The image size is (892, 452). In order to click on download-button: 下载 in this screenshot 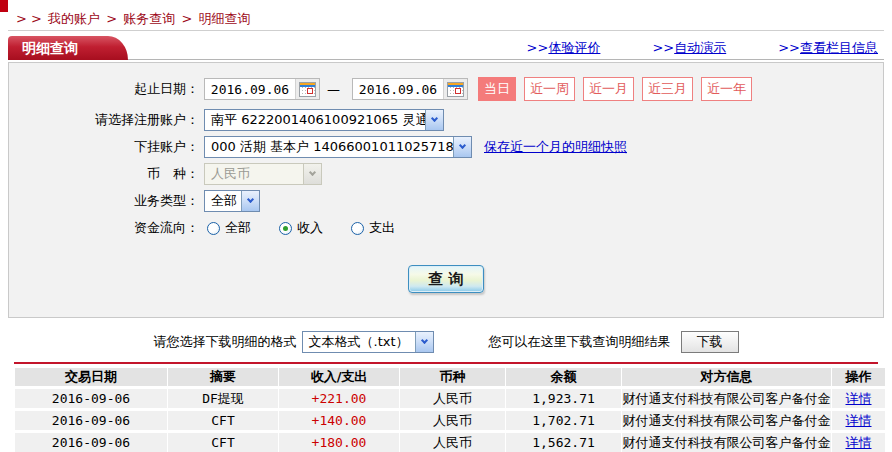, I will do `click(710, 342)`.